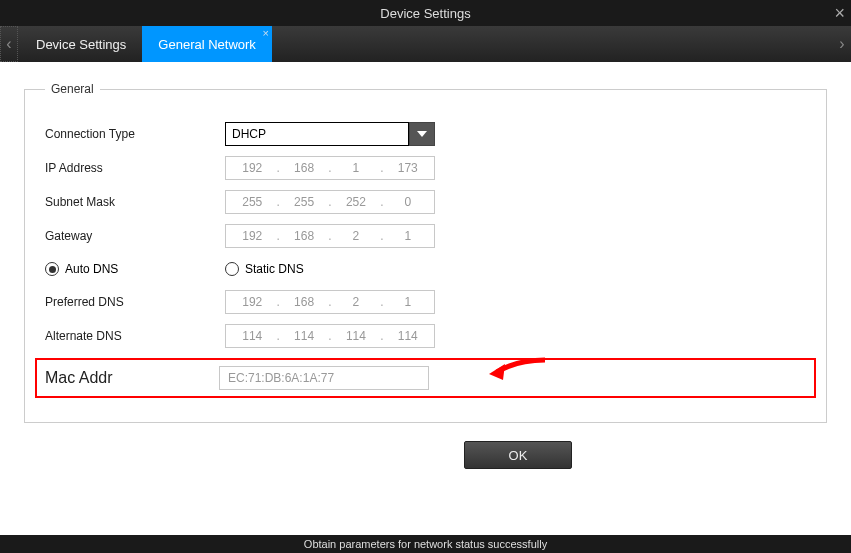  I want to click on tab-bar: ‹ Device Settings General Network × ›, so click(426, 44).